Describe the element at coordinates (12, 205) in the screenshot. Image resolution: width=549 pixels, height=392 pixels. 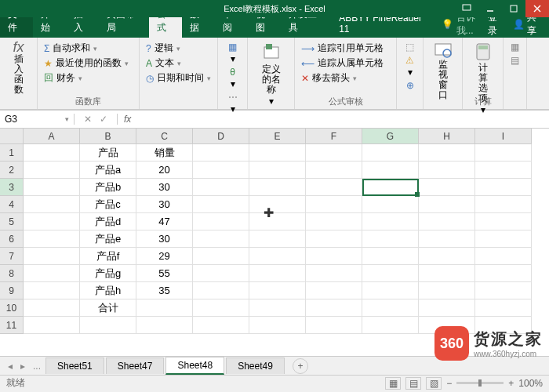
I see `row-header: 4` at that location.